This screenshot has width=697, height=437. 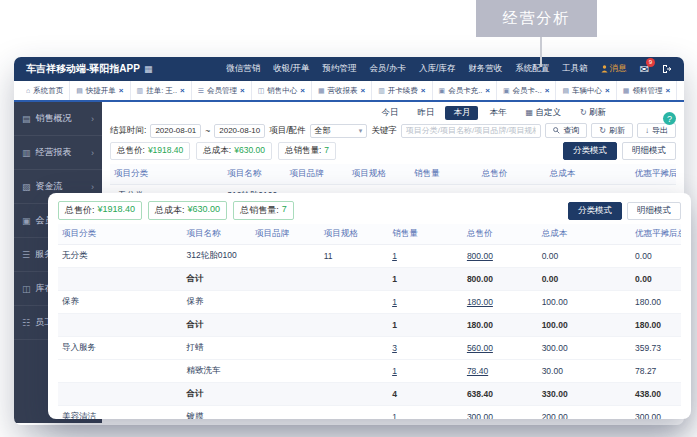 What do you see at coordinates (612, 130) in the screenshot?
I see `refresh-button: ↻ 刷新` at bounding box center [612, 130].